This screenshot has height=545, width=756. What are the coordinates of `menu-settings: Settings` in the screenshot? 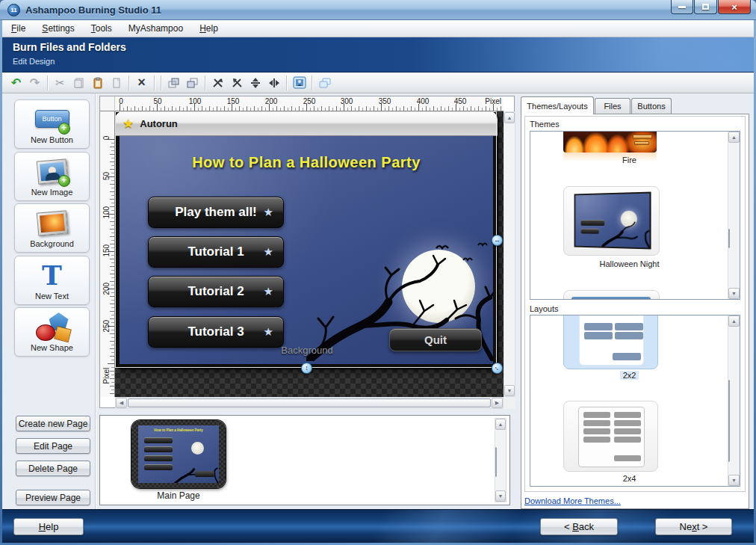 It's located at (58, 28).